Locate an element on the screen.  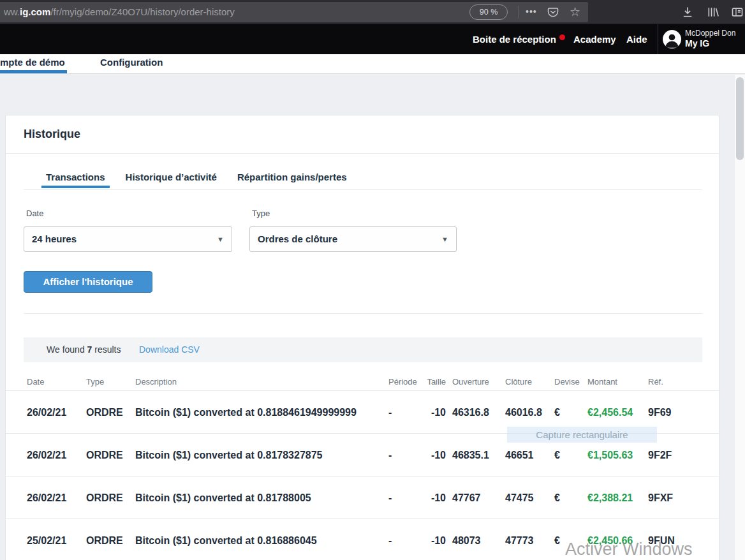
cell-ouverture: 46835.1 is located at coordinates (471, 455).